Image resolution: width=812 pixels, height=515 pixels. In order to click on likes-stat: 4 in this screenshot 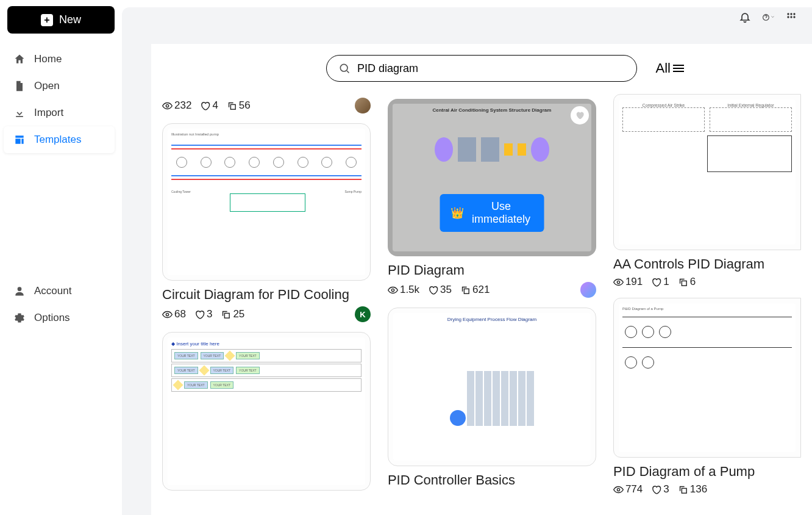, I will do `click(208, 106)`.